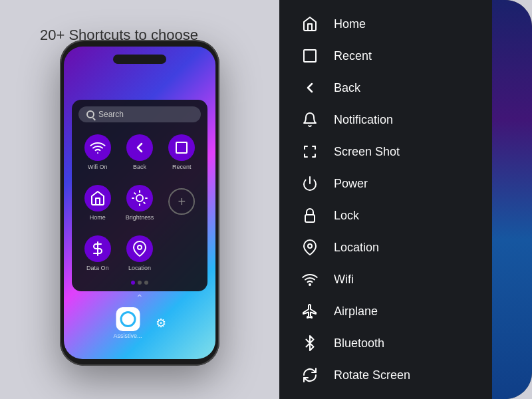 Image resolution: width=532 pixels, height=399 pixels. Describe the element at coordinates (140, 203) in the screenshot. I see `shortcut-grid: Wifi On Back Recent` at that location.